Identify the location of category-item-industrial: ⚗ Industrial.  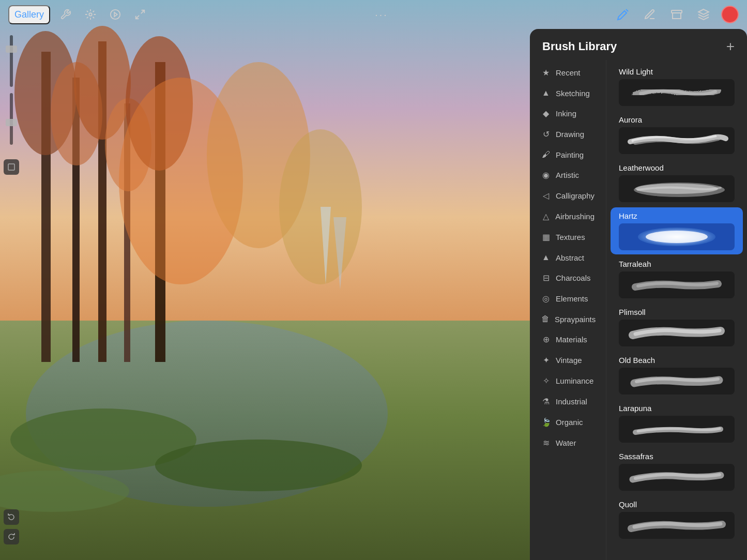
(568, 401).